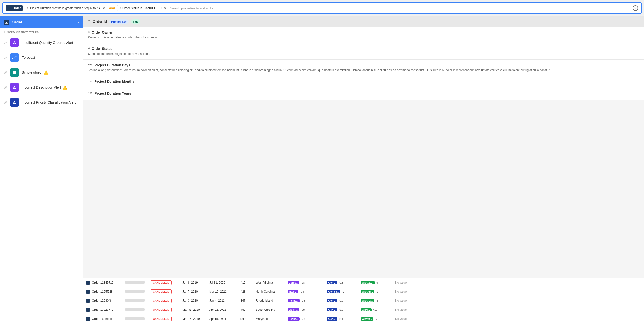 The width and height of the screenshot is (644, 322). Describe the element at coordinates (193, 301) in the screenshot. I see `cell-date1-3: Jan 3, 2020` at that location.